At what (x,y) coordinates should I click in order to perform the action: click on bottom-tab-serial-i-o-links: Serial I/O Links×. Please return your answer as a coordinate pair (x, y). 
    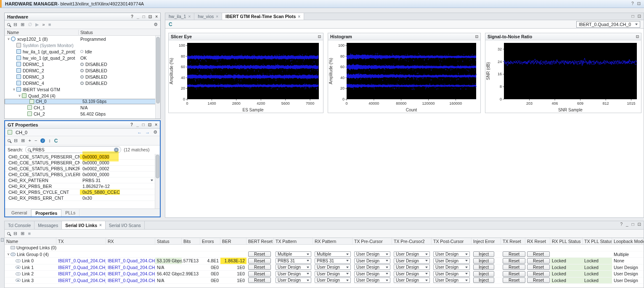
    Looking at the image, I should click on (84, 225).